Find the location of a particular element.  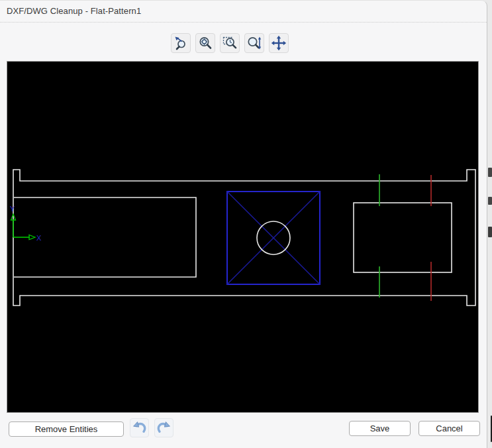

pan-button is located at coordinates (279, 43).